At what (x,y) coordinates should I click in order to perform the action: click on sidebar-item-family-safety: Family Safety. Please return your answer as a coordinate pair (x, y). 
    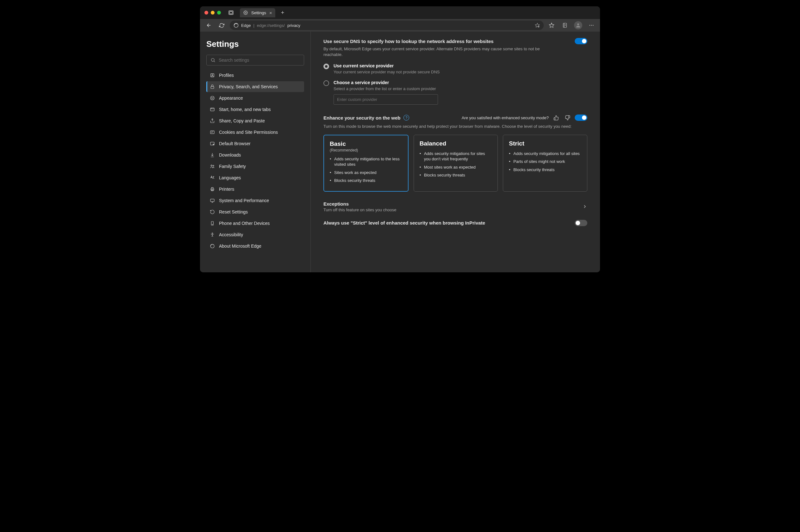
    Looking at the image, I should click on (255, 166).